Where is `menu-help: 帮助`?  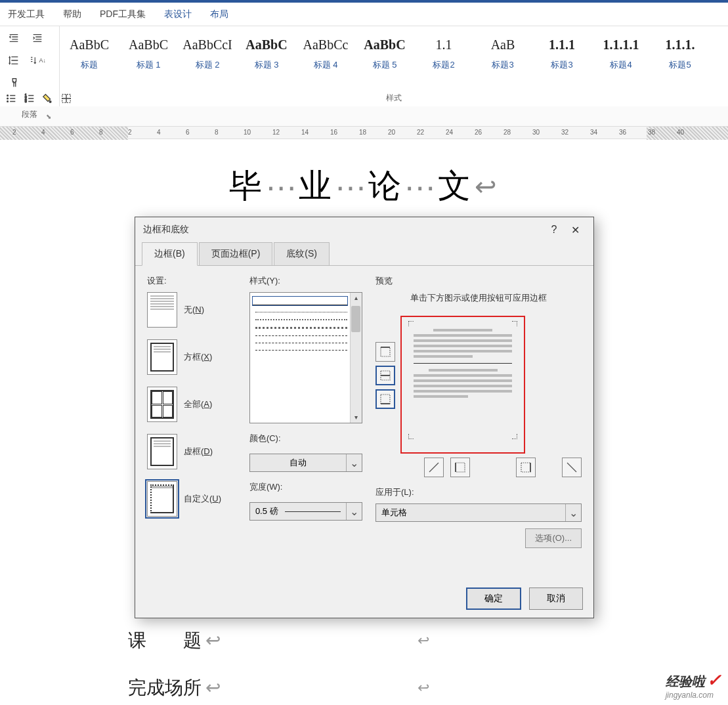 menu-help: 帮助 is located at coordinates (72, 14).